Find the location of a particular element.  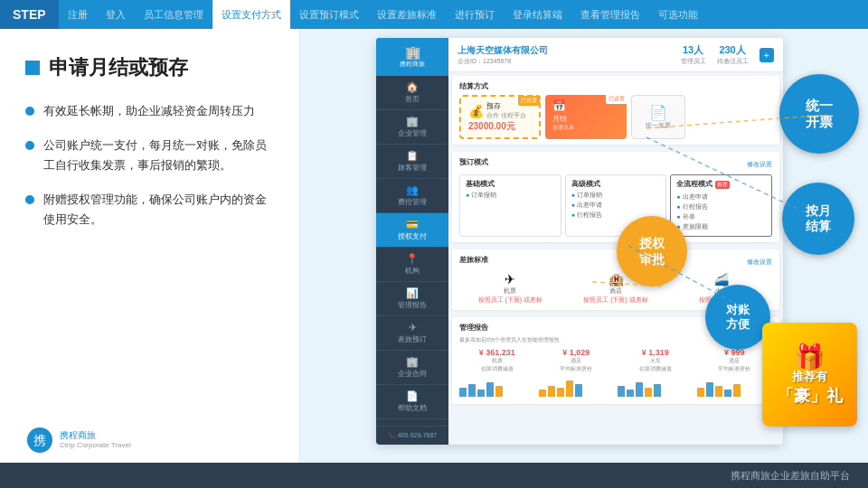

sidebar-item-help: 📄 帮助文档 is located at coordinates (412, 402).